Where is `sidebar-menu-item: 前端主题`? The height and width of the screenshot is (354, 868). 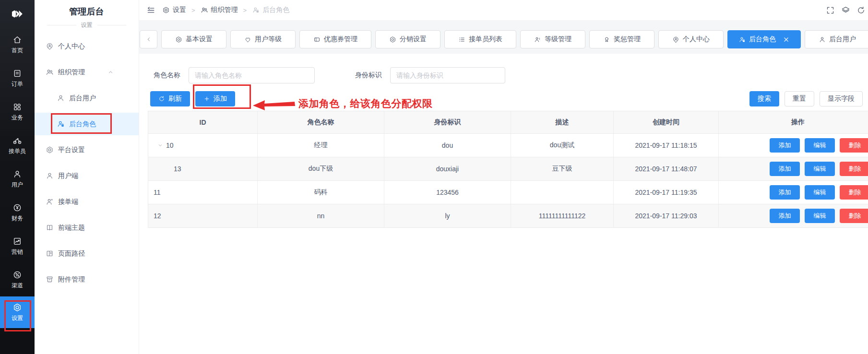 sidebar-menu-item: 前端主题 is located at coordinates (86, 227).